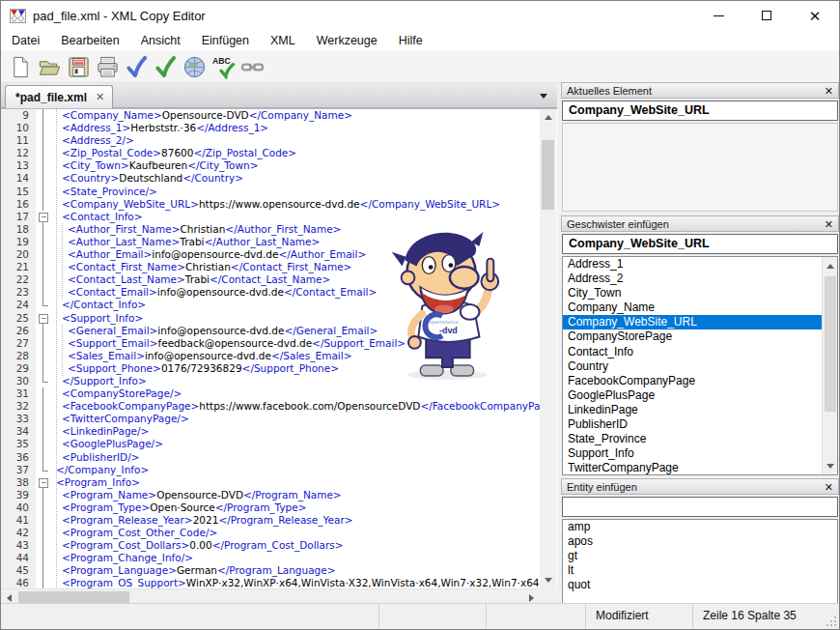 This screenshot has width=840, height=630. I want to click on save-file-button, so click(78, 67).